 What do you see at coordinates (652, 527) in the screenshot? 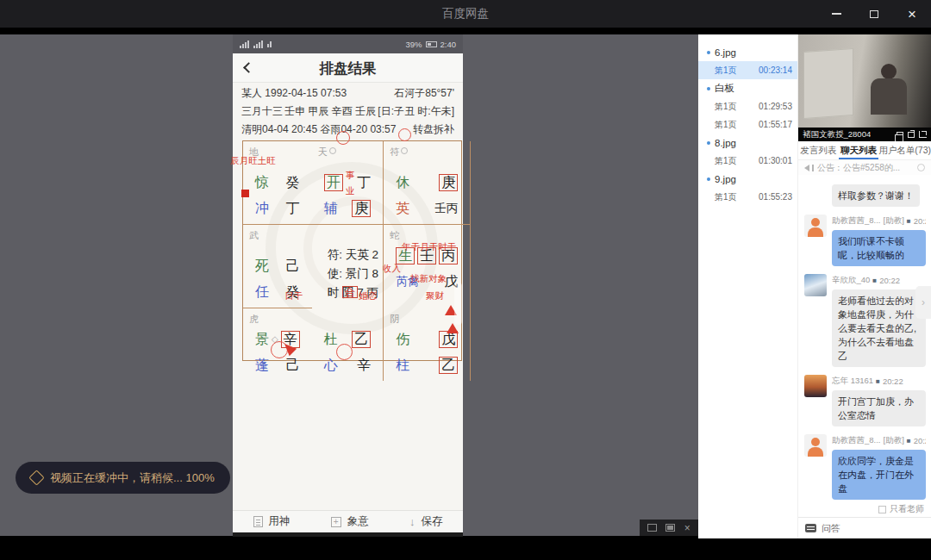
I see `image-icon` at bounding box center [652, 527].